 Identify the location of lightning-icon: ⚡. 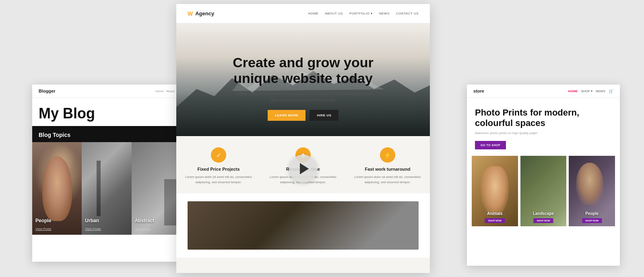
(388, 155).